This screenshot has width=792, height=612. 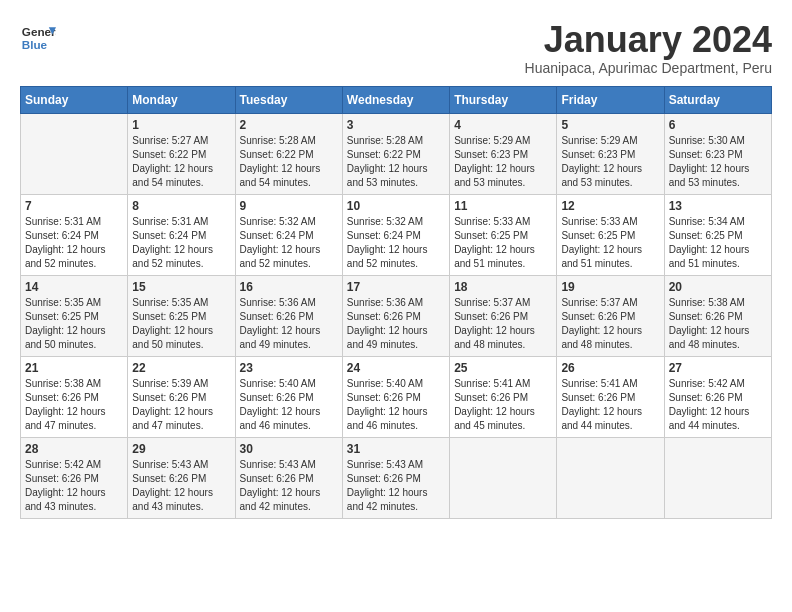 I want to click on day-header-tuesday: Tuesday, so click(x=288, y=100).